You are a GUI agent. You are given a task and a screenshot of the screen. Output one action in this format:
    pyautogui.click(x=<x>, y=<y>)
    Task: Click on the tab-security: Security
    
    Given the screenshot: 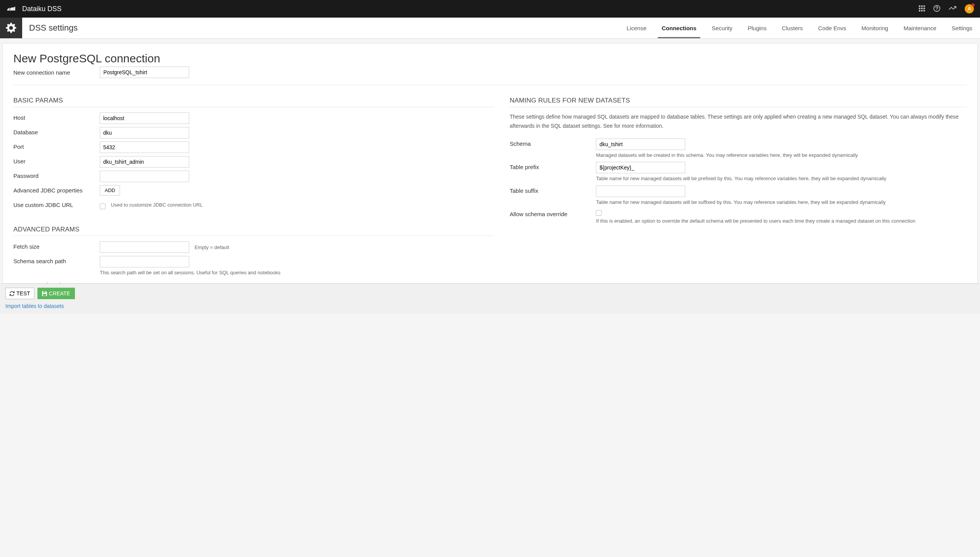 What is the action you would take?
    pyautogui.click(x=722, y=28)
    